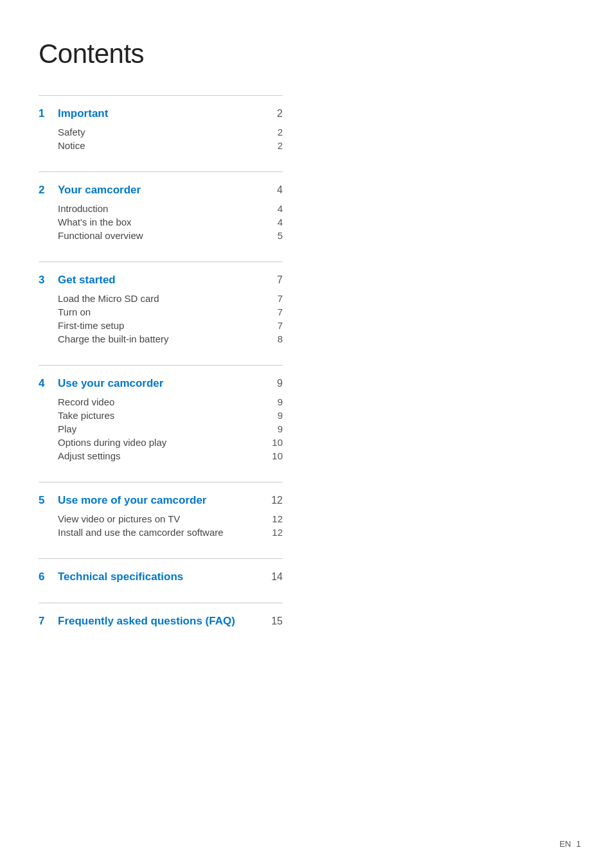  Describe the element at coordinates (170, 415) in the screenshot. I see `list-item: Take pictures9` at that location.